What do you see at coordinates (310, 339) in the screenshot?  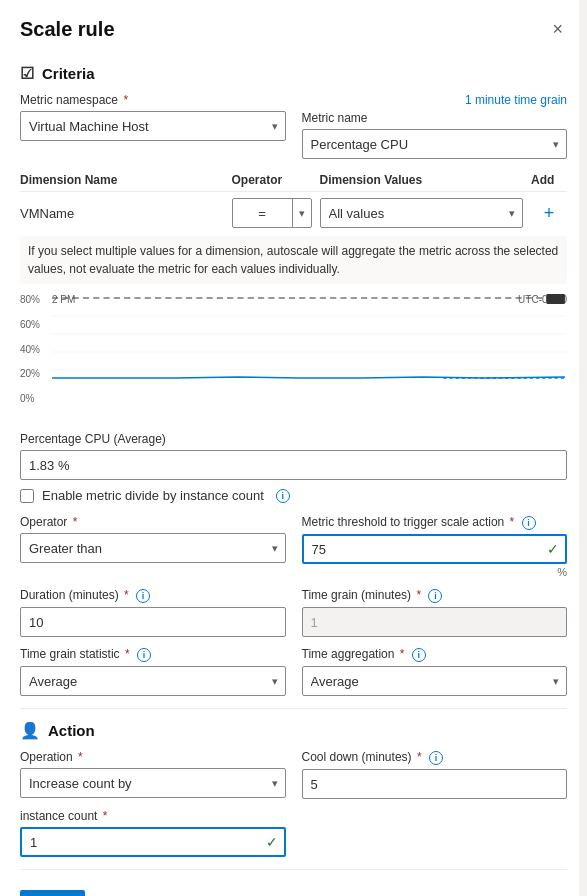 I see `chart-svg-area` at bounding box center [310, 339].